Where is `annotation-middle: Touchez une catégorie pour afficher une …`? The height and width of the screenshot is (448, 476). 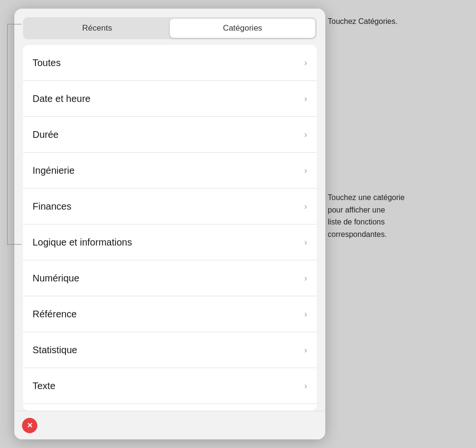
annotation-middle: Touchez une catégorie pour afficher une … is located at coordinates (366, 216).